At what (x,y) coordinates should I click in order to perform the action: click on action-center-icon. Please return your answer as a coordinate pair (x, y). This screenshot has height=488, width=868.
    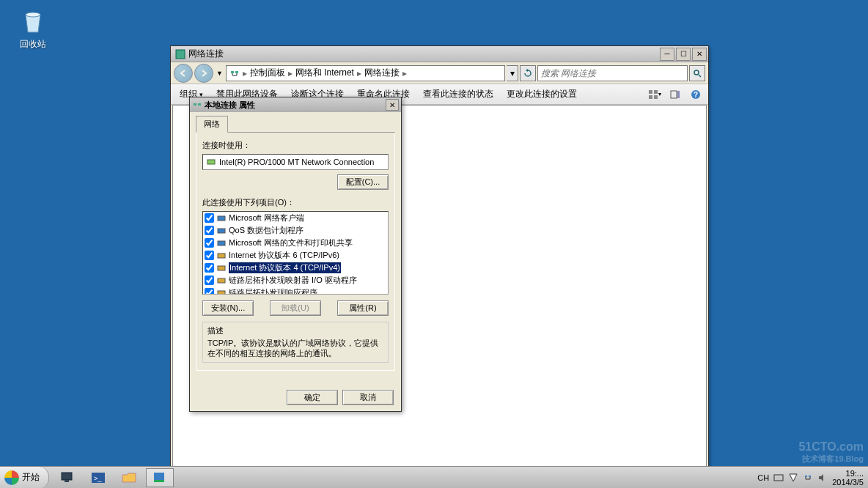
    Looking at the image, I should click on (793, 478).